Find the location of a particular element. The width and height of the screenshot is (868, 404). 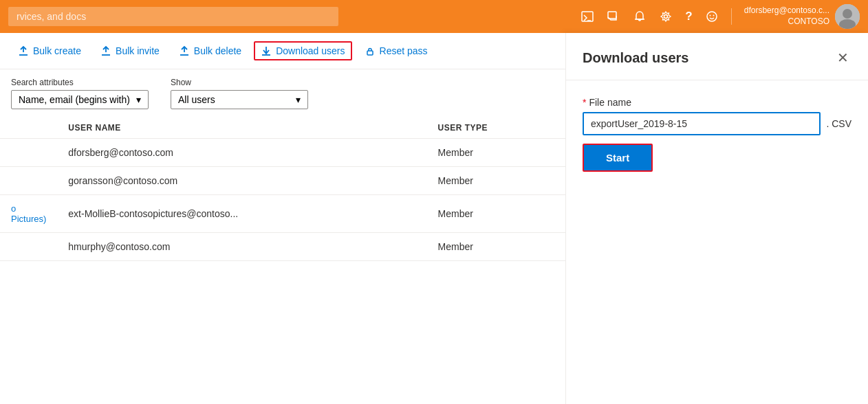

file-name-label: File name is located at coordinates (609, 102).